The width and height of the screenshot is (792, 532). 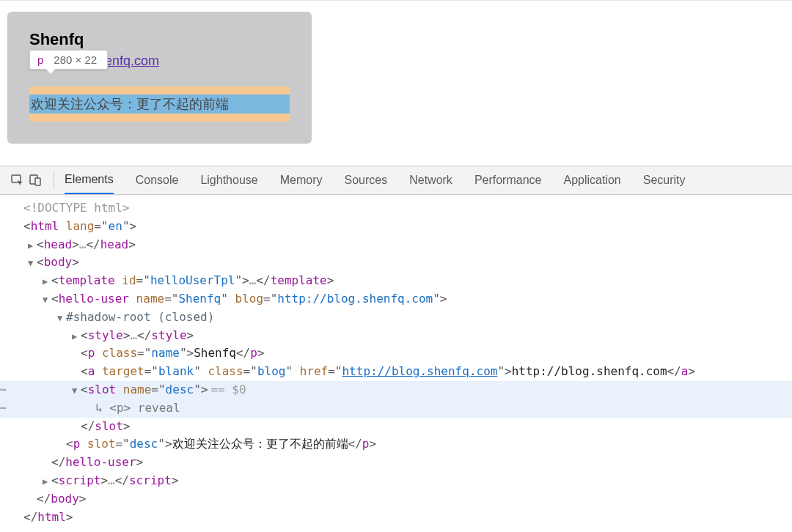 I want to click on dom-slot-open: <slot name="desc">== $0, so click(x=396, y=390).